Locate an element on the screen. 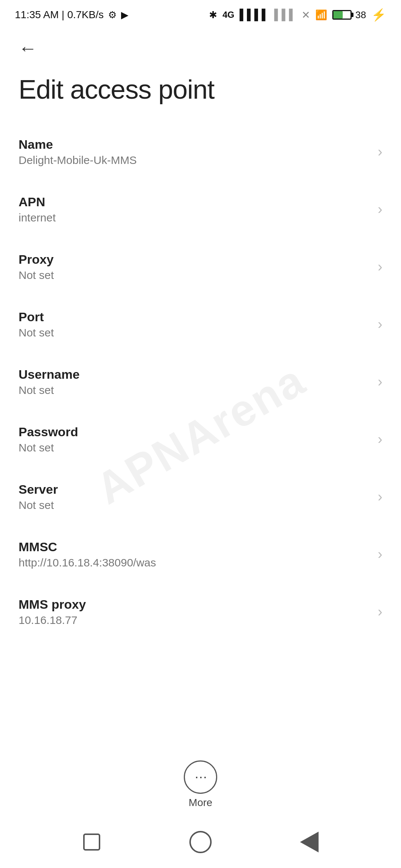 This screenshot has height=868, width=401. chevron-icon-7: › is located at coordinates (380, 554).